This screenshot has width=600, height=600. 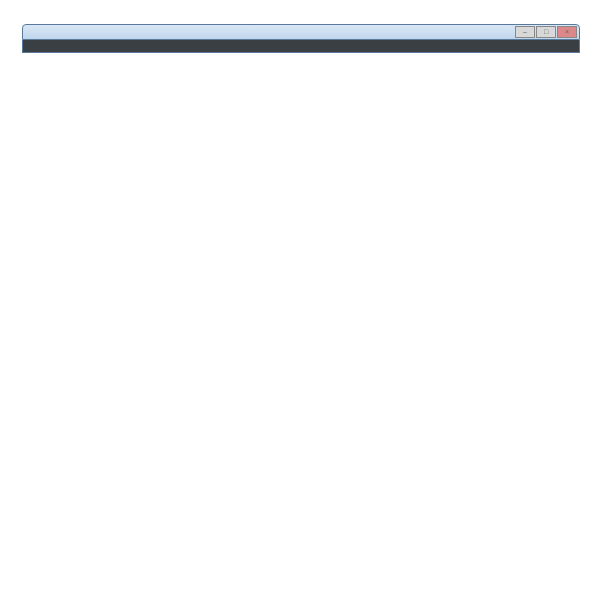 What do you see at coordinates (301, 38) in the screenshot?
I see `app-window: – □ ×` at bounding box center [301, 38].